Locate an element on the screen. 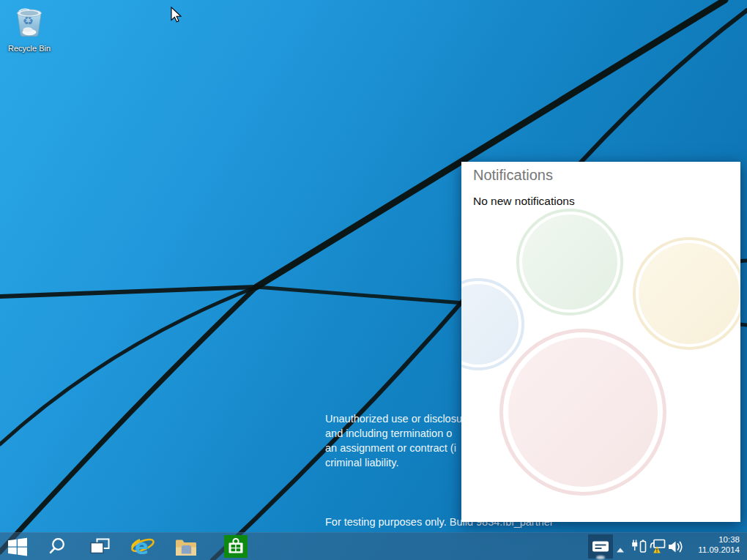 The width and height of the screenshot is (747, 560). chevron-up-icon is located at coordinates (620, 550).